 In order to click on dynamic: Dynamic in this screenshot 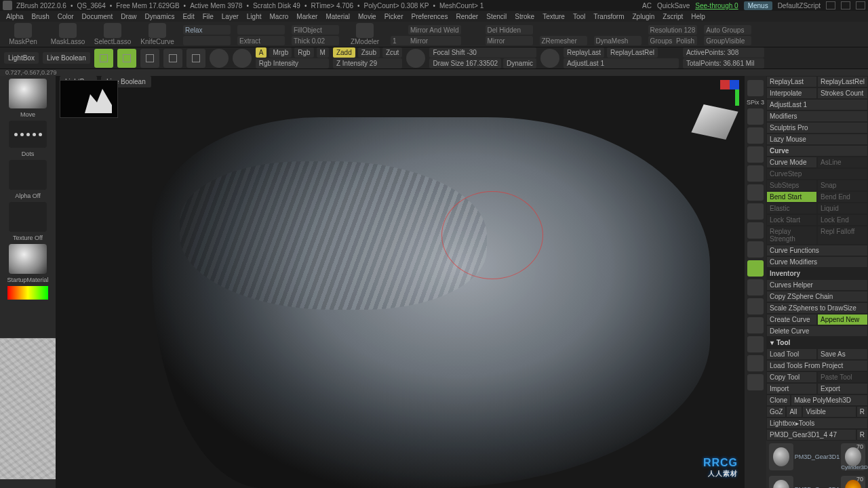, I will do `click(519, 64)`.